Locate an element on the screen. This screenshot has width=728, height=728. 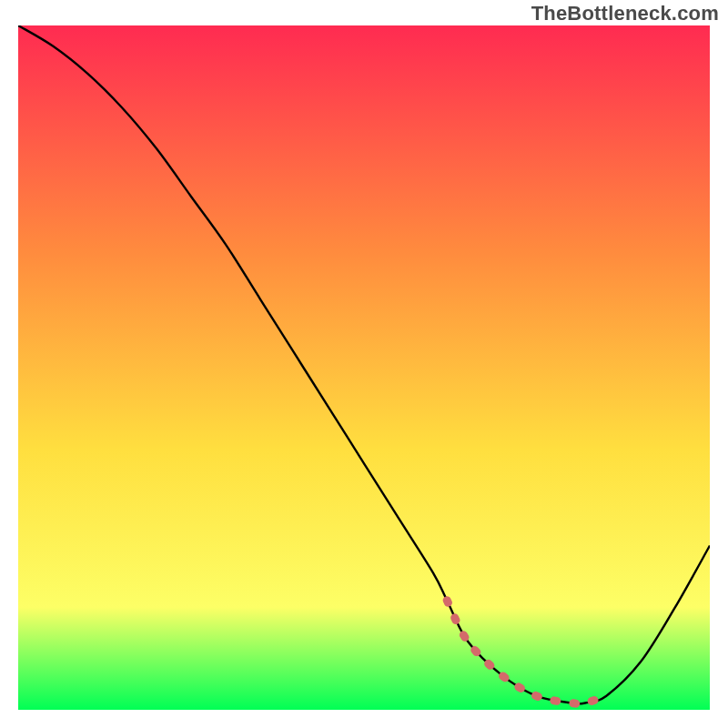
frame-bottom is located at coordinates (364, 719).